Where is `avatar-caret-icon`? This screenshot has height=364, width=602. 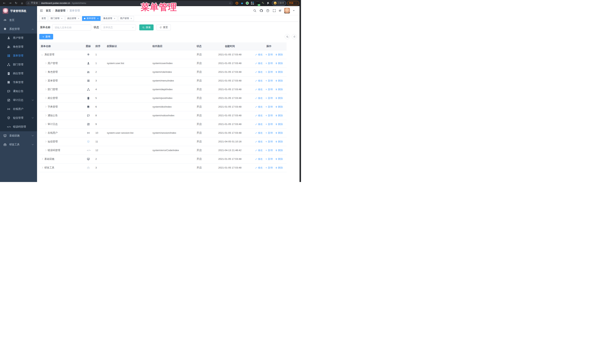 avatar-caret-icon is located at coordinates (294, 11).